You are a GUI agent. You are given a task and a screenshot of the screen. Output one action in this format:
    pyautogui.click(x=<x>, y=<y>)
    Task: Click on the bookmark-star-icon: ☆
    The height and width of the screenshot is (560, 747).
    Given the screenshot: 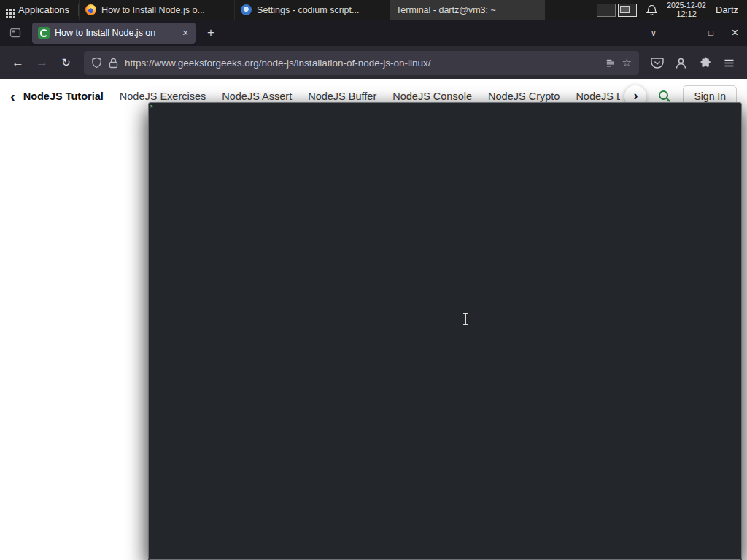 What is the action you would take?
    pyautogui.click(x=627, y=63)
    